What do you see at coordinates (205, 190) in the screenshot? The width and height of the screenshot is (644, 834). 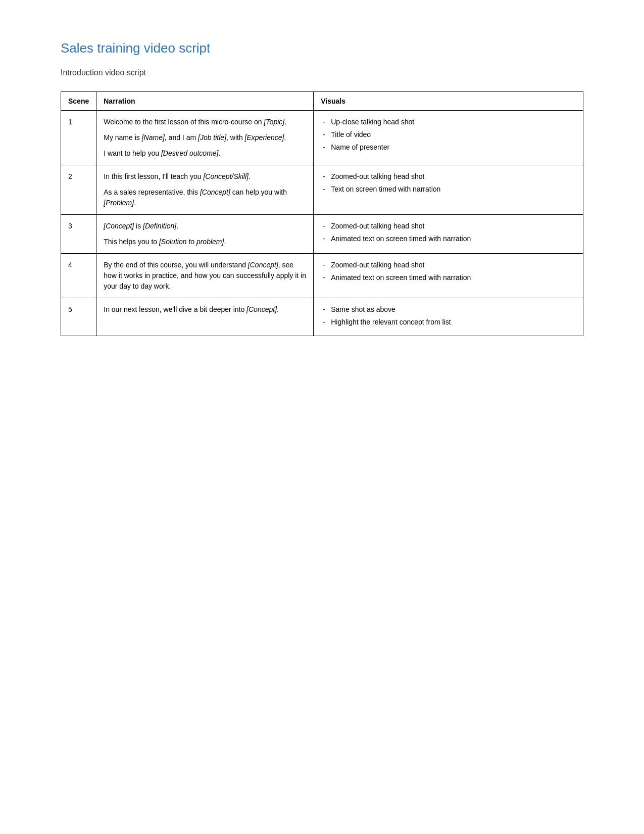 I see `narration-cell: In this first lesson, I'll teach you [Co…` at bounding box center [205, 190].